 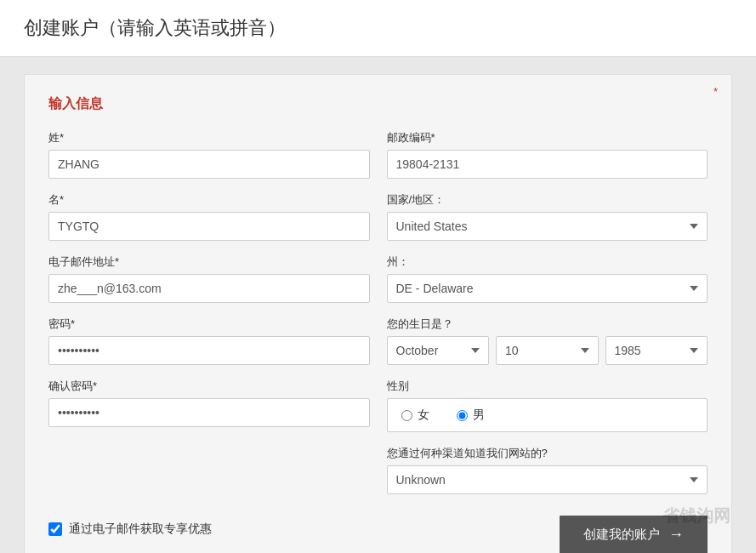 What do you see at coordinates (378, 531) in the screenshot?
I see `bottom-section: 通过电子邮件获取专享优惠 创建我的账户 →` at bounding box center [378, 531].